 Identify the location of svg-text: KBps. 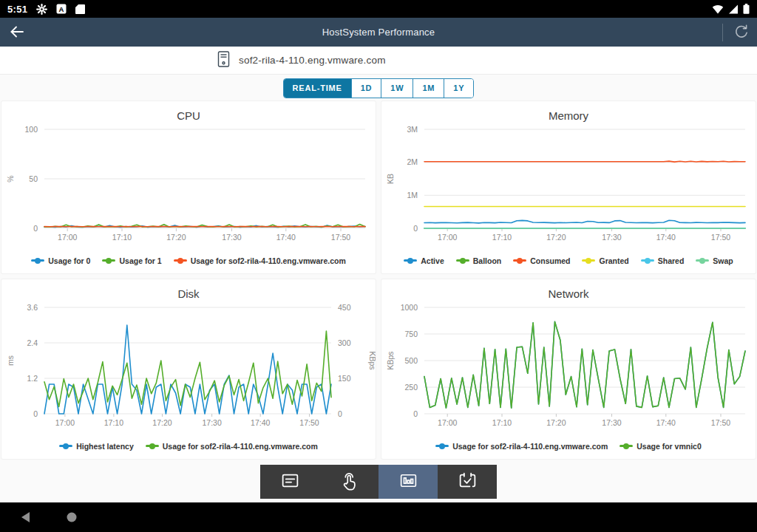
(372, 361).